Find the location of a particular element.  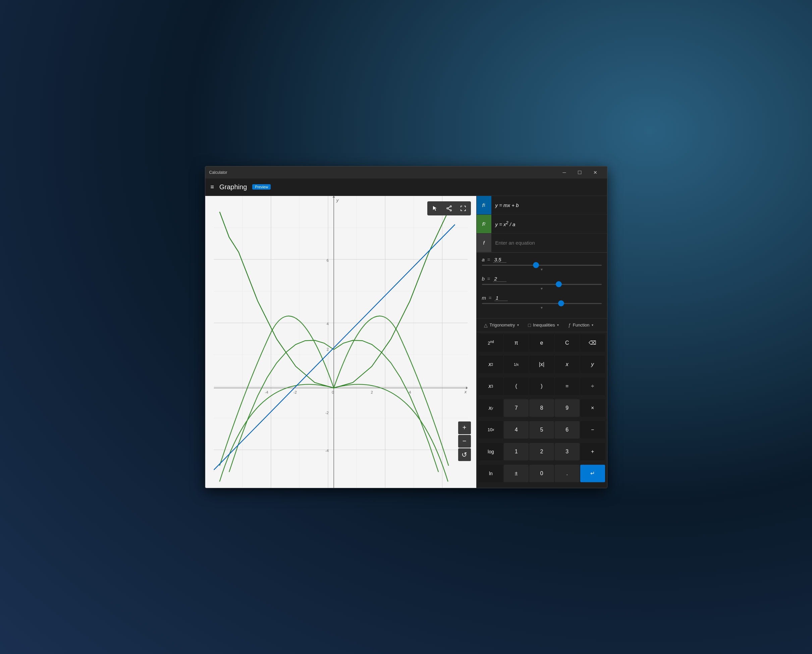

slider-container-a is located at coordinates (542, 265).